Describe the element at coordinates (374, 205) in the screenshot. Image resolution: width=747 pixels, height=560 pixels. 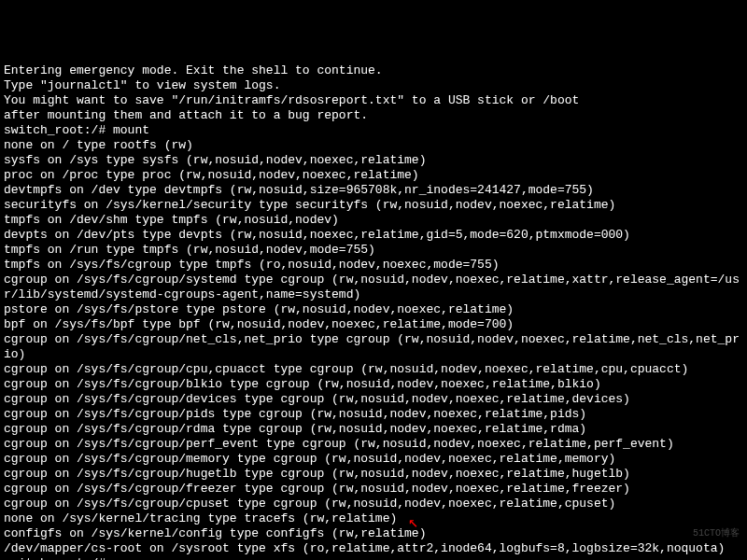
I see `terminal-line: securityfs on /sys/kernel/security type …` at that location.